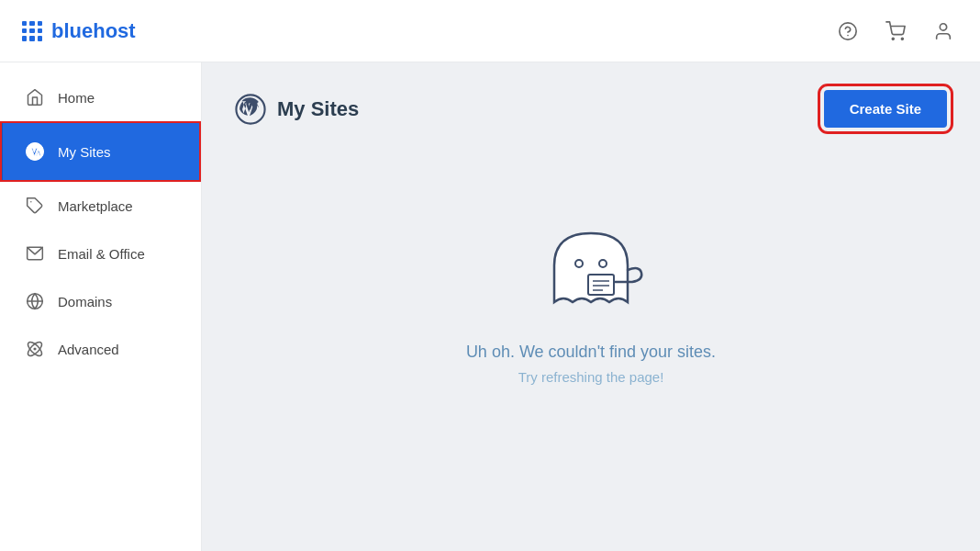 The image size is (980, 551). Describe the element at coordinates (95, 206) in the screenshot. I see `sidebar-item-label: Marketplace` at that location.